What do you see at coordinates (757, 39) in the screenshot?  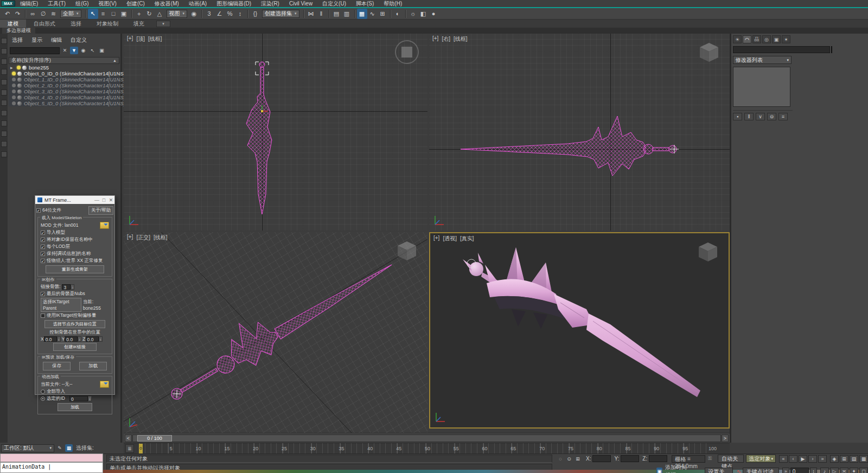 I see `tab-hierarchy: 品` at bounding box center [757, 39].